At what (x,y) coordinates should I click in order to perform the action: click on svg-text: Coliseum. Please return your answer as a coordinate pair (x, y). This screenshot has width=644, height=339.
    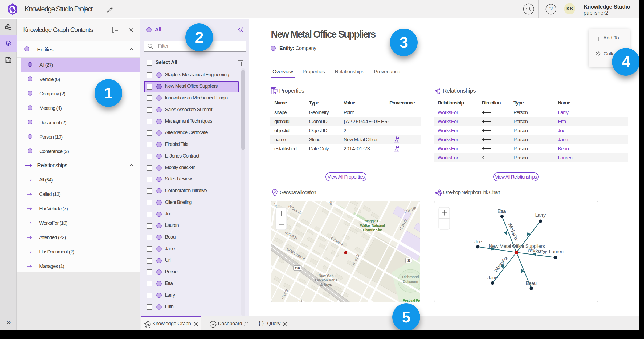
    Looking at the image, I should click on (411, 281).